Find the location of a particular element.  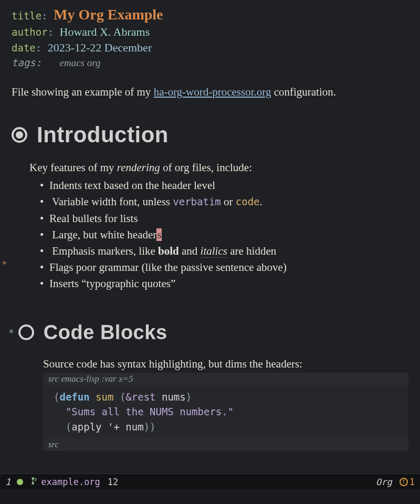

meta-date-value: 2023-12-22 December is located at coordinates (100, 47).